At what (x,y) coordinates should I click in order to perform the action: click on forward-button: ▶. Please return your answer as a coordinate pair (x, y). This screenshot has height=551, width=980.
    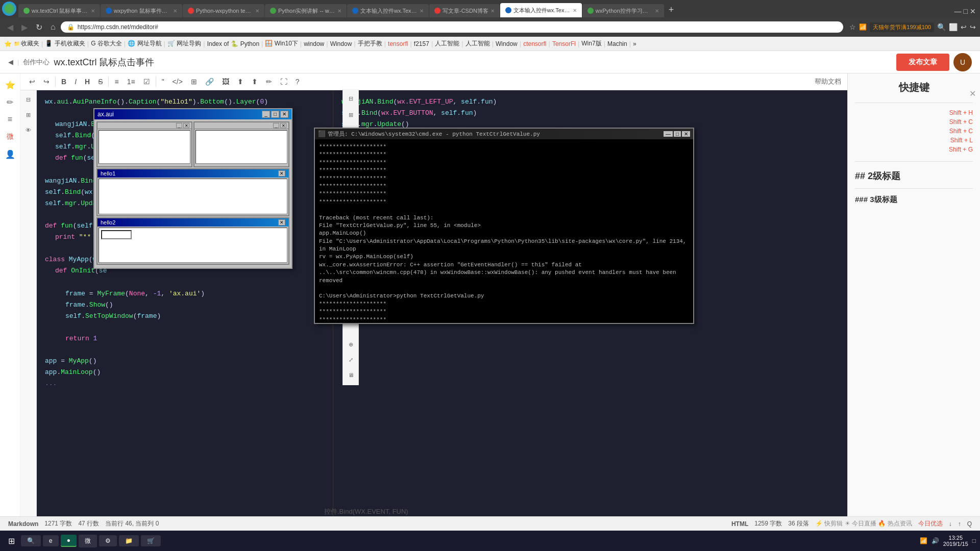
    Looking at the image, I should click on (24, 28).